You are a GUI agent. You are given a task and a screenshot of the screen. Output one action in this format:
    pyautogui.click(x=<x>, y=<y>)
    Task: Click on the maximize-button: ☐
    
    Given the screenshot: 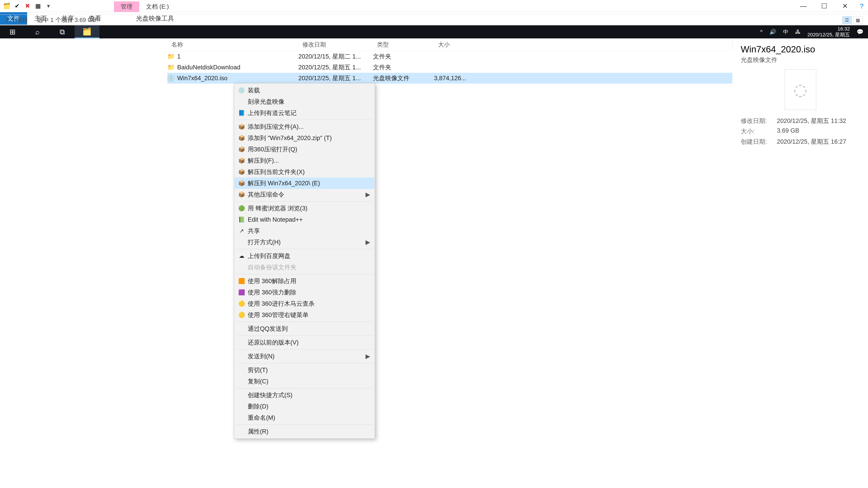 What is the action you would take?
    pyautogui.click(x=824, y=6)
    